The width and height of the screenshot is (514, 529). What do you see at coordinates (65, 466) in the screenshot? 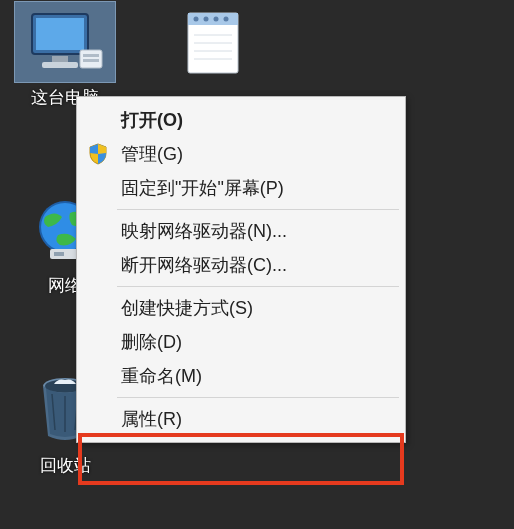
I see `desktop-icon-label: 回收站` at bounding box center [65, 466].